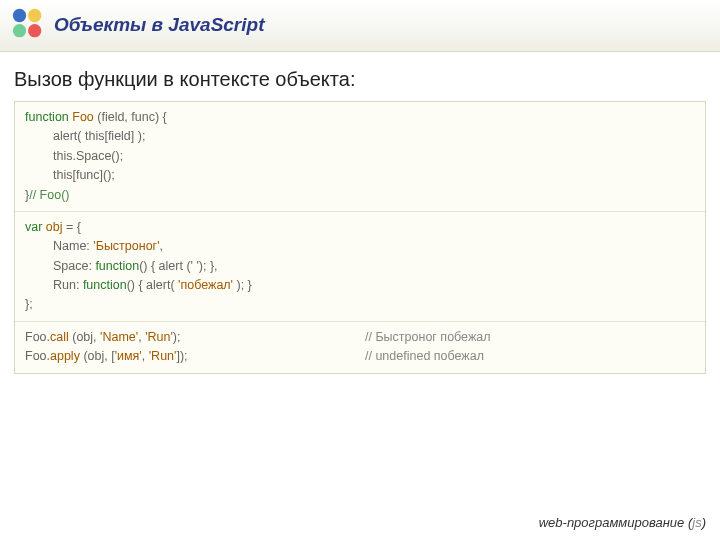 The image size is (720, 540). What do you see at coordinates (119, 337) in the screenshot?
I see `string-literal: 'Name'` at bounding box center [119, 337].